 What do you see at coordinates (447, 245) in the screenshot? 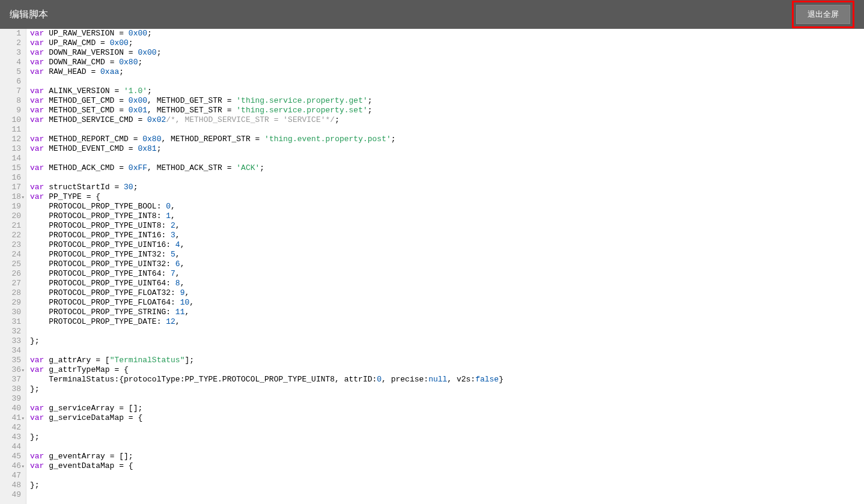
I see `code-line: PROTOCOL_PROP_TYPE_UINT16: 4,` at bounding box center [447, 245].